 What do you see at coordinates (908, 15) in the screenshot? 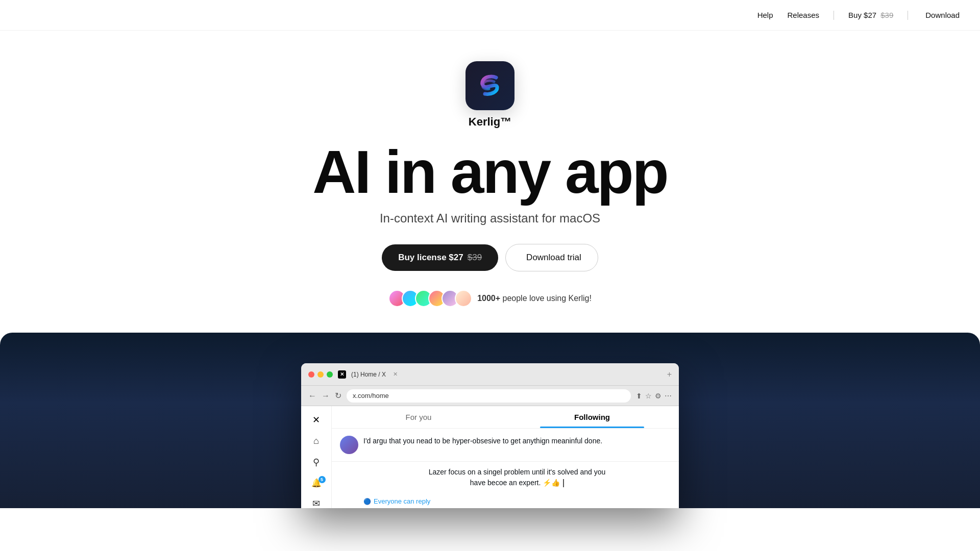
I see `nav-divider2` at bounding box center [908, 15].